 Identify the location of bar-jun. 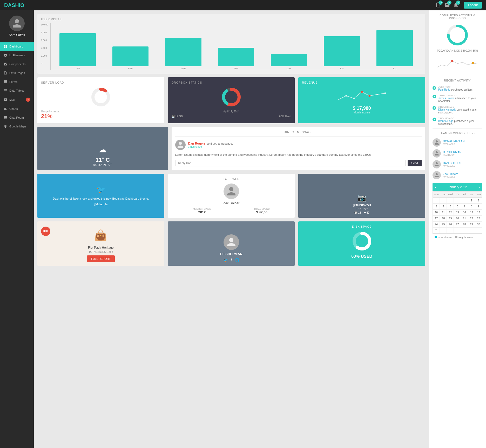
(342, 51).